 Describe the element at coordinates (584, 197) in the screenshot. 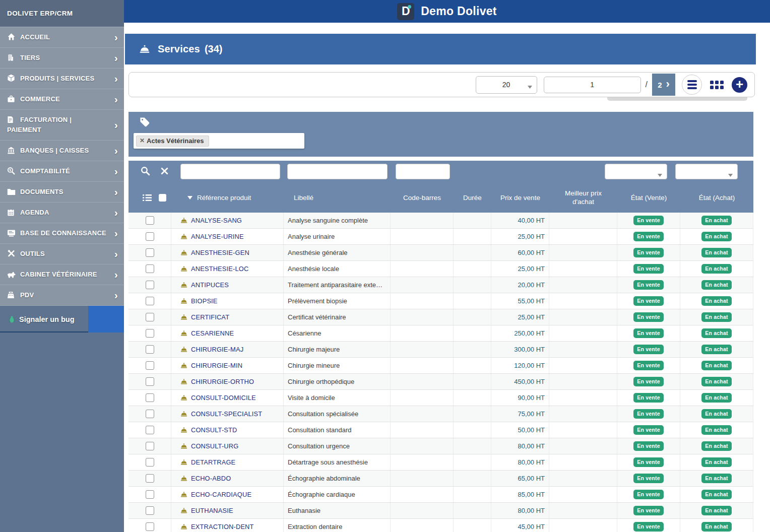

I see `column-header: Meilleur prix d'achat` at that location.